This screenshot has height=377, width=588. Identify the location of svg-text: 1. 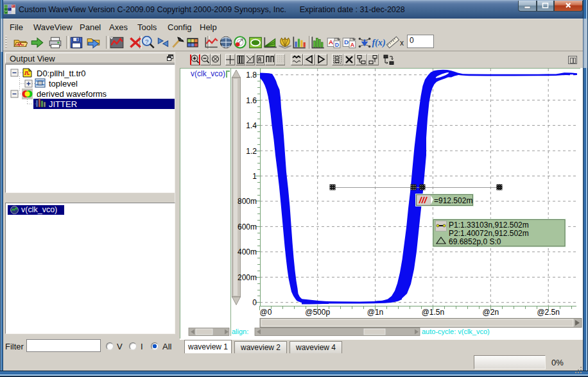
(254, 176).